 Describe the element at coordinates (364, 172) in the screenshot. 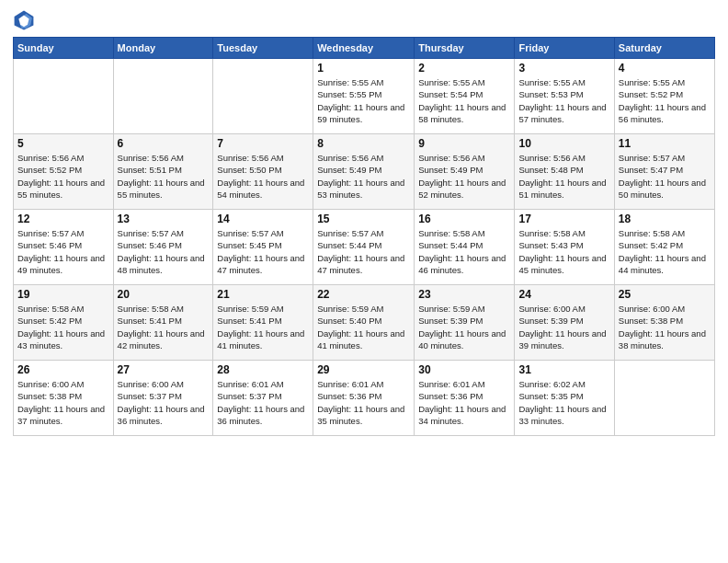

I see `calendar-cell: 8Sunrise: 5:56 AMSunset: 5:49 PMDaylight…` at that location.